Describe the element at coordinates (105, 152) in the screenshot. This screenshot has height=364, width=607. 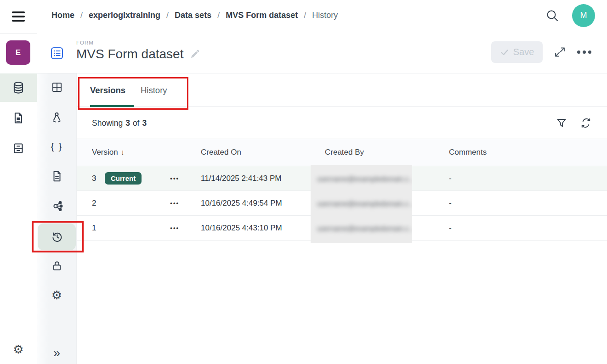
I see `column-header-version-label: Version` at that location.